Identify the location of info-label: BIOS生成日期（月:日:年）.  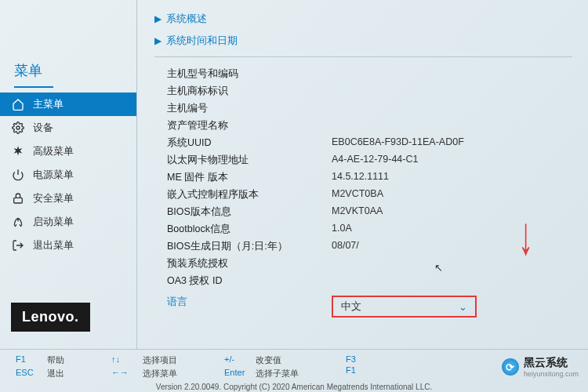
(249, 246).